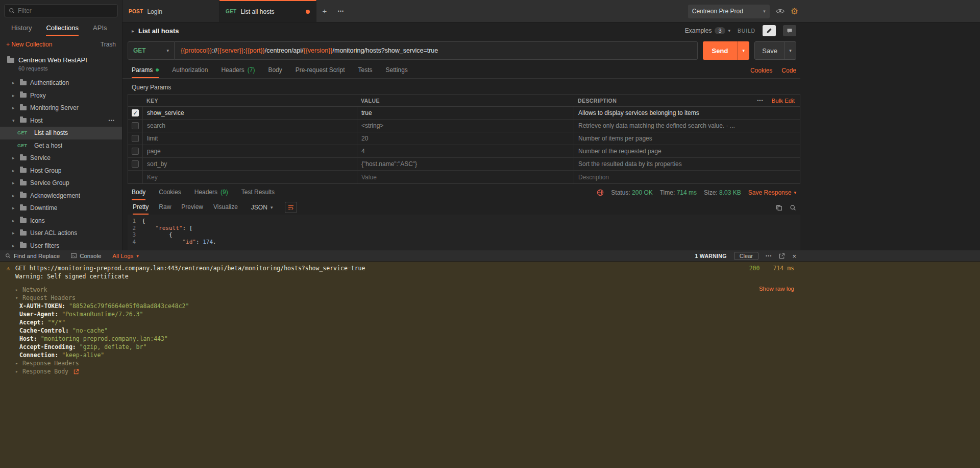  I want to click on bulk-edit-link: Bulk Edit, so click(783, 101).